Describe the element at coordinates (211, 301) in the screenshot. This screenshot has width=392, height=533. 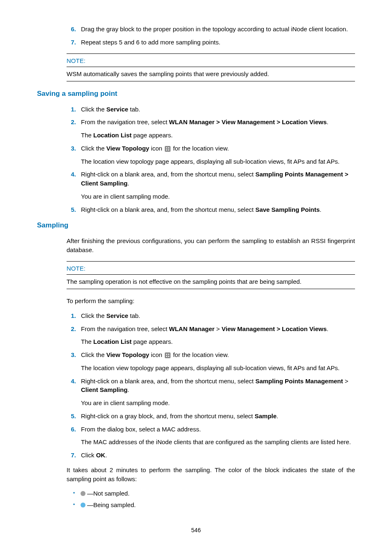
I see `perform-lead: To perform the sampling:` at that location.